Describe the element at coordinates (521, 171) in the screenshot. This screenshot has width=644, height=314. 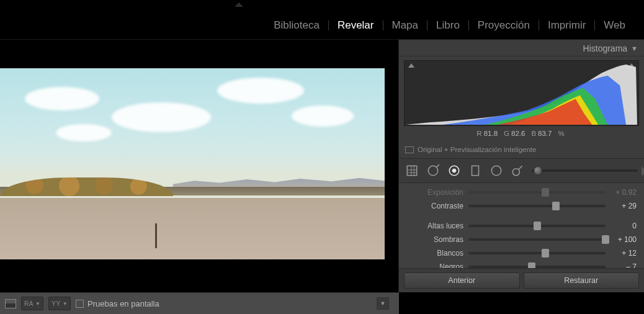
I see `tool-strip` at that location.